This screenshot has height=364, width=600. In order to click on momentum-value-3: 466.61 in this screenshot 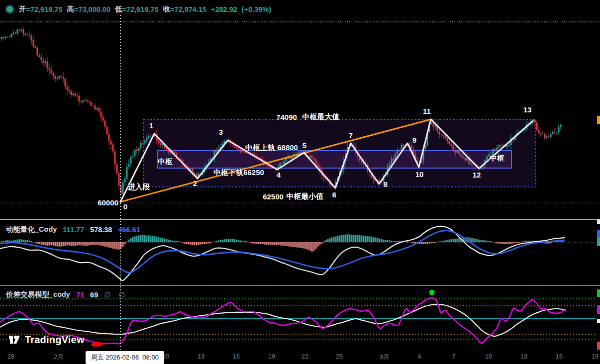, I will do `click(129, 230)`.